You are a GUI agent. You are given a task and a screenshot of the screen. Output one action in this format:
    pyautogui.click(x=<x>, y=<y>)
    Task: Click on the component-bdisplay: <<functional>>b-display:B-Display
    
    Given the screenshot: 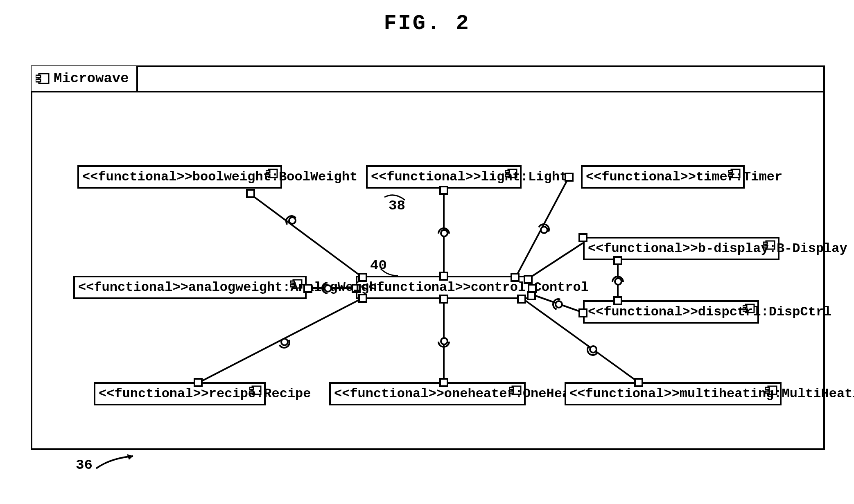 What is the action you would take?
    pyautogui.click(x=681, y=249)
    